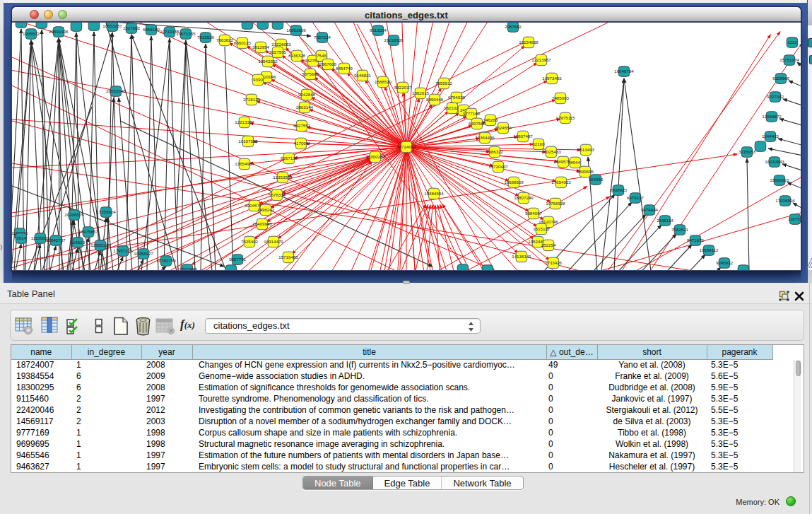  Describe the element at coordinates (273, 242) in the screenshot. I see `svg-text: 16914479` at that location.